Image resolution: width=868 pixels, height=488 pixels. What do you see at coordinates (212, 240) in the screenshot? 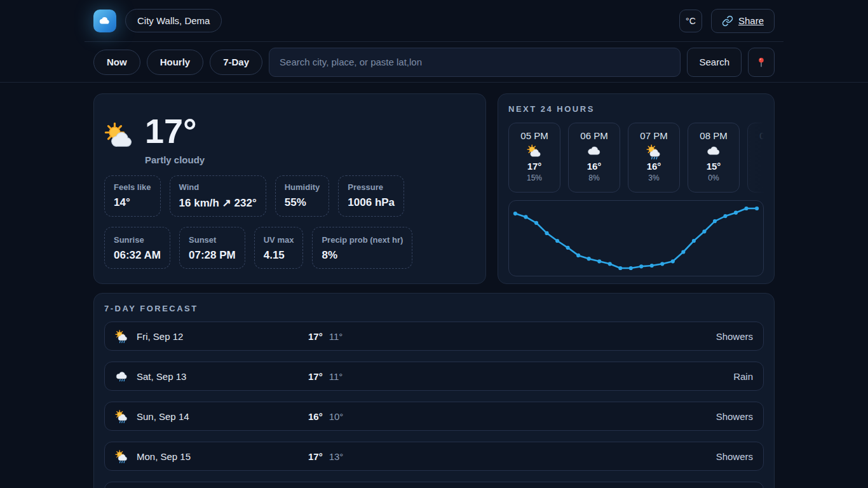
I see `stat-label: Sunset` at bounding box center [212, 240].